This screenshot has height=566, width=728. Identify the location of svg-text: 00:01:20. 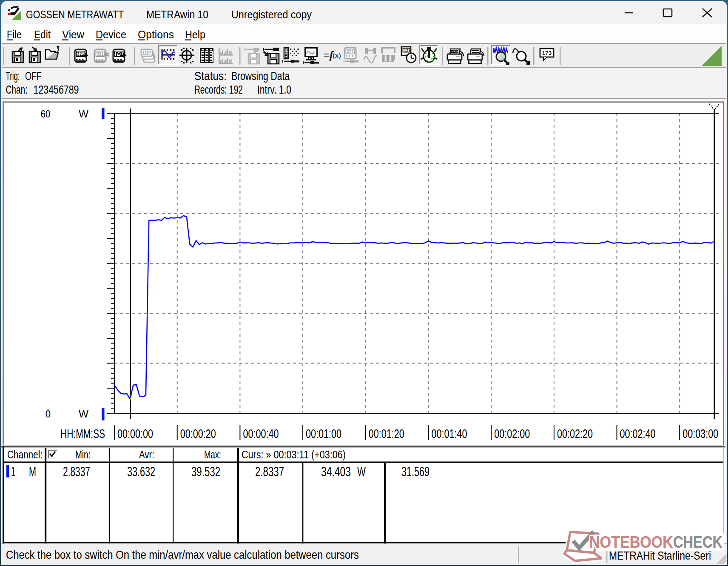
(387, 434).